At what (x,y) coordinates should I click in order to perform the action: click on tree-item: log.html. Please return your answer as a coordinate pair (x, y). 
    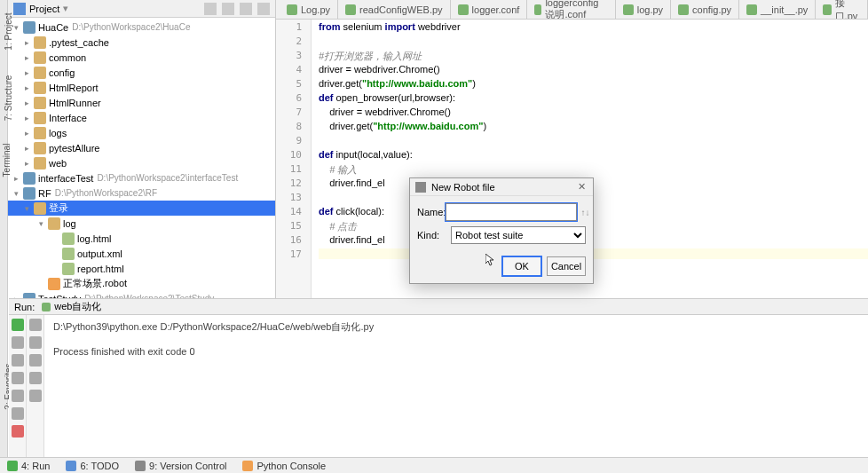
    Looking at the image, I should click on (142, 238).